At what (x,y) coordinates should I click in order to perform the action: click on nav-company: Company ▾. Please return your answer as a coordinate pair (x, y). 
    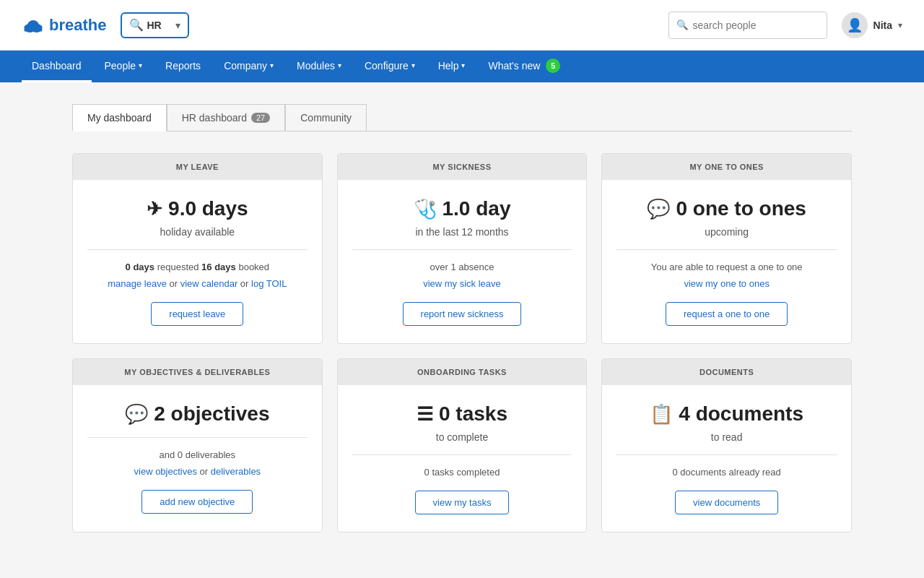
    Looking at the image, I should click on (248, 66).